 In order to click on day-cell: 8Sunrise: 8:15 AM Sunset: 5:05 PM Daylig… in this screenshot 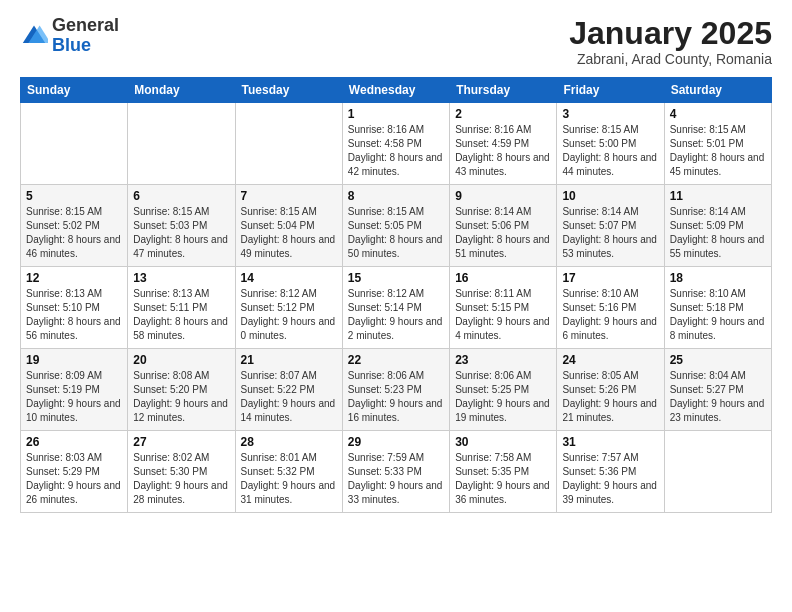, I will do `click(396, 226)`.